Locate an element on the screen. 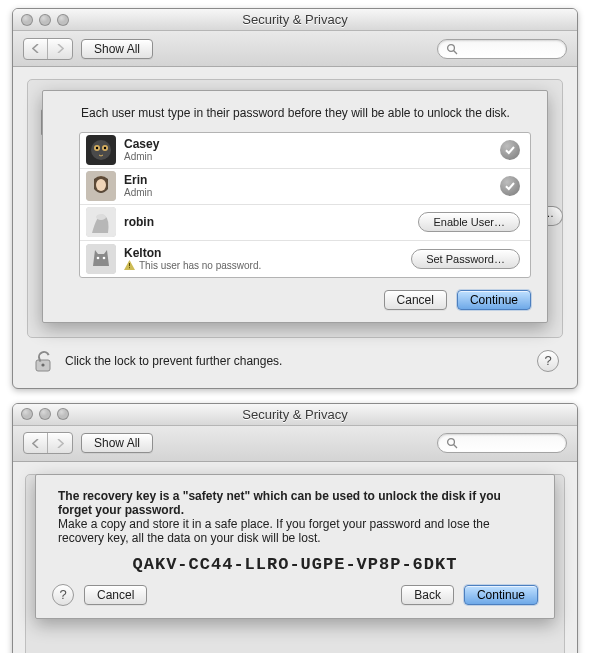 Image resolution: width=590 pixels, height=653 pixels. user-row-robin: robin Enable User… is located at coordinates (305, 223).